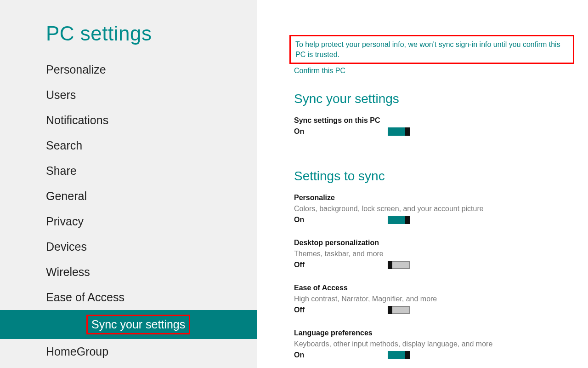 This screenshot has height=368, width=588. Describe the element at coordinates (399, 220) in the screenshot. I see `toggle-personalize` at that location.